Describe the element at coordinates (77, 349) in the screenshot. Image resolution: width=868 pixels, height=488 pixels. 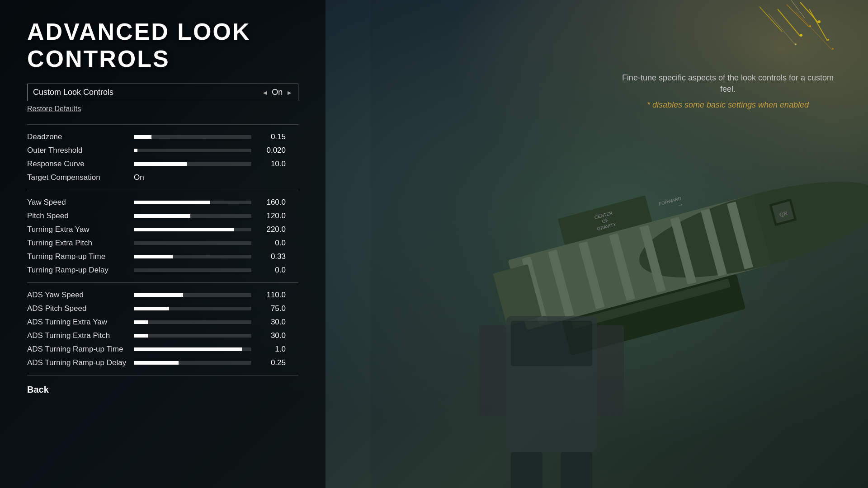
I see `setting-label-ads-turning-rampup-time: ADS Turning Ramp-up Time` at that location.